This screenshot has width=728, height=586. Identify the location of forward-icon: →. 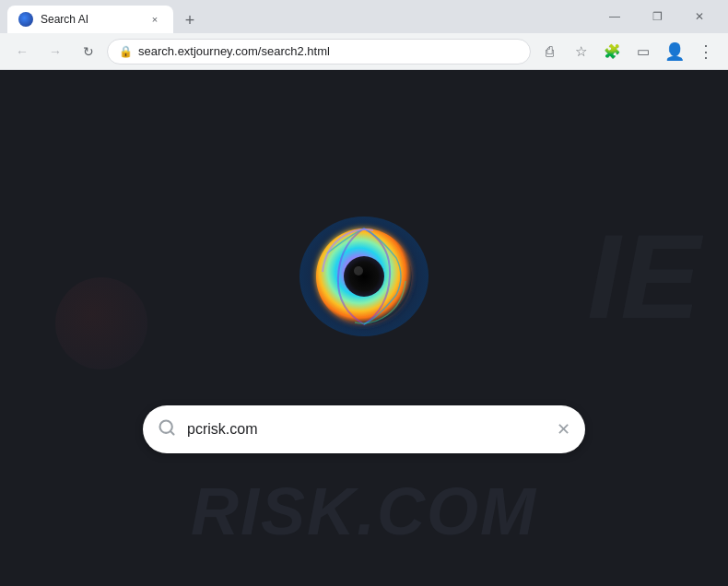
(55, 52).